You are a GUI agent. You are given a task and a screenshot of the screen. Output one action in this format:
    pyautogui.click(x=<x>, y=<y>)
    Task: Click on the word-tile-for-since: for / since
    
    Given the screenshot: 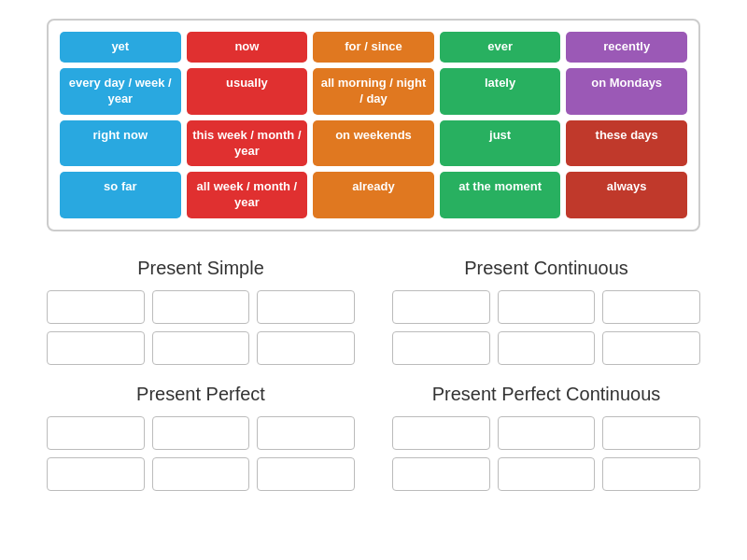 What is the action you would take?
    pyautogui.click(x=374, y=47)
    